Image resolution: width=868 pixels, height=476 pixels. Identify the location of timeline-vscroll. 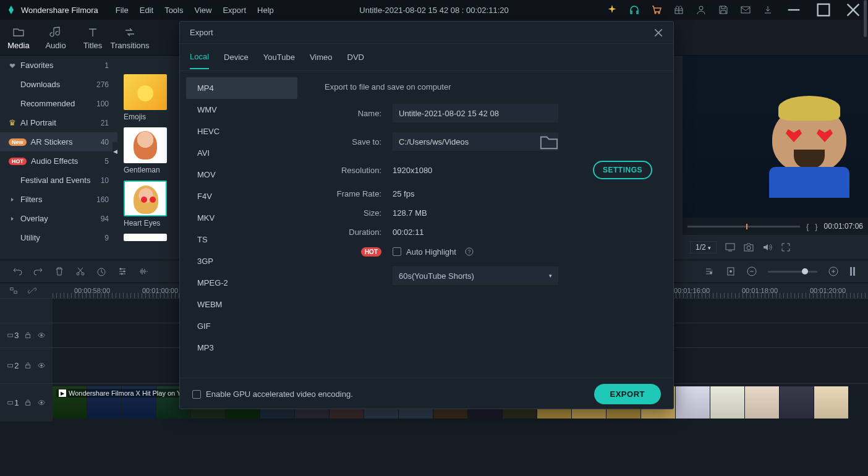
(866, 19).